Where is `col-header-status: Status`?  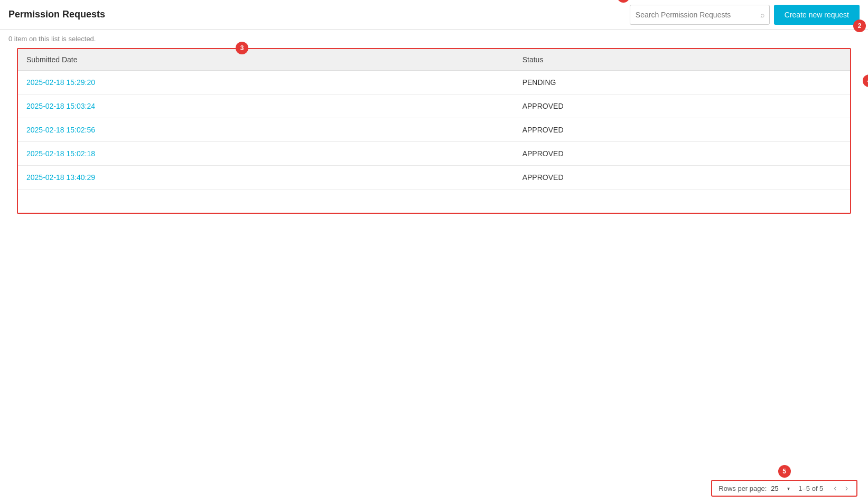 col-header-status: Status is located at coordinates (682, 60).